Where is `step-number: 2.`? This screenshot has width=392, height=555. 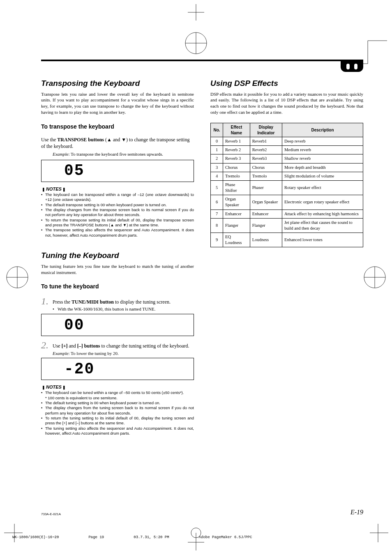
step-number: 2. is located at coordinates (47, 345).